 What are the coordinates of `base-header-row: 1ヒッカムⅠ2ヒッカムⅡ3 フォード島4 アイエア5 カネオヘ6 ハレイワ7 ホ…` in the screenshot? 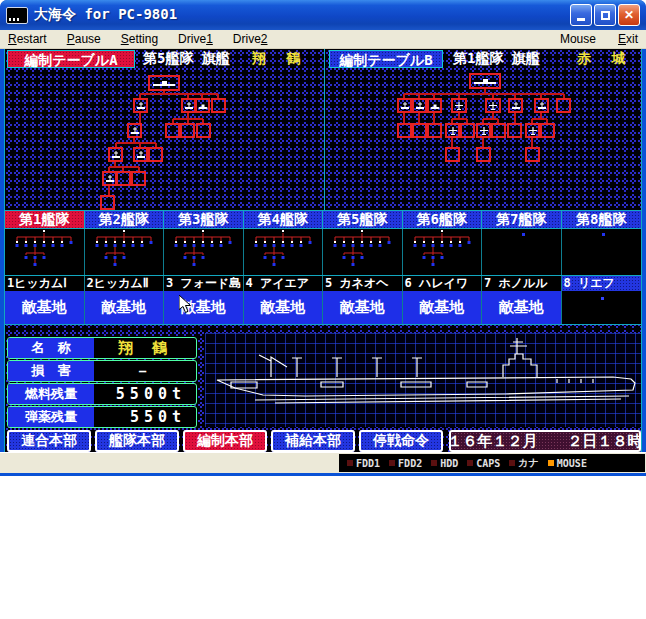 It's located at (323, 283).